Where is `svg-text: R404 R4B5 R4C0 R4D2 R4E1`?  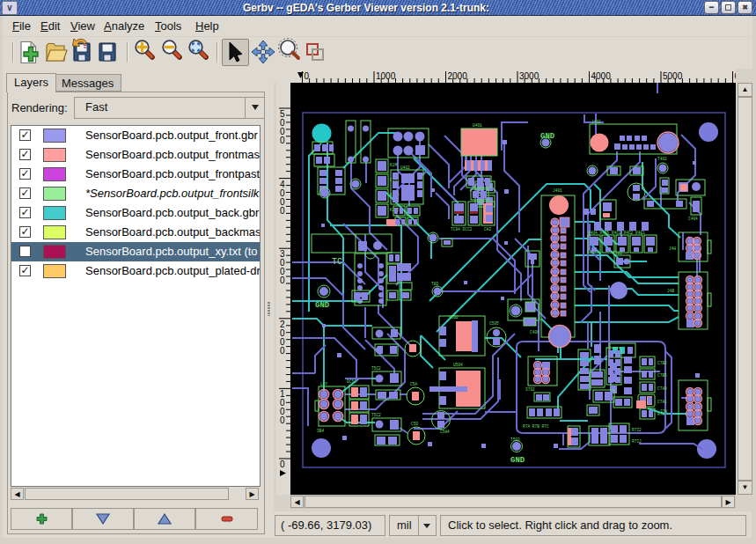 svg-text: R404 R4B5 R4C0 R4D2 R4E1 is located at coordinates (616, 232).